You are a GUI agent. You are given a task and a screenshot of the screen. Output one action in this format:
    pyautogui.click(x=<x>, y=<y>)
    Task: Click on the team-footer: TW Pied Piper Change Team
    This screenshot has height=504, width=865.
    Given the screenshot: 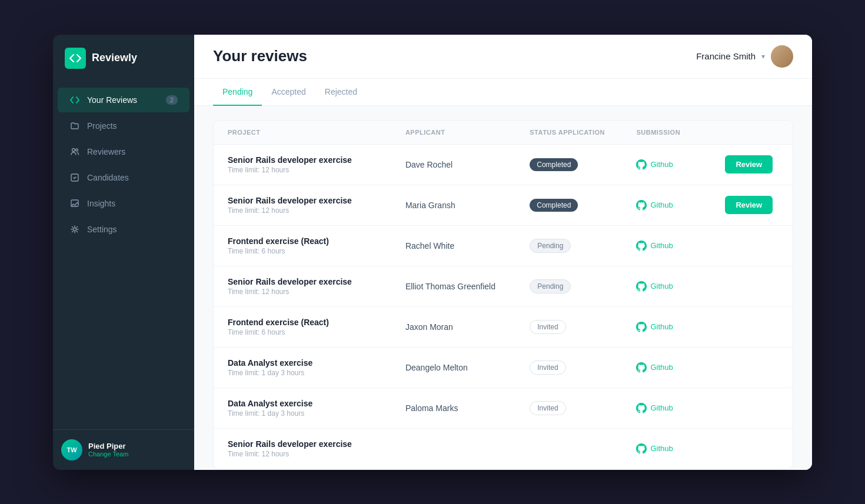 What is the action you would take?
    pyautogui.click(x=124, y=449)
    